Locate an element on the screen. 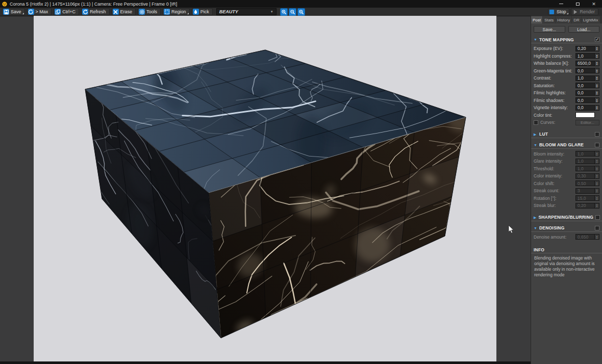 The width and height of the screenshot is (602, 364). toolbar-max-label: > Max is located at coordinates (42, 12).